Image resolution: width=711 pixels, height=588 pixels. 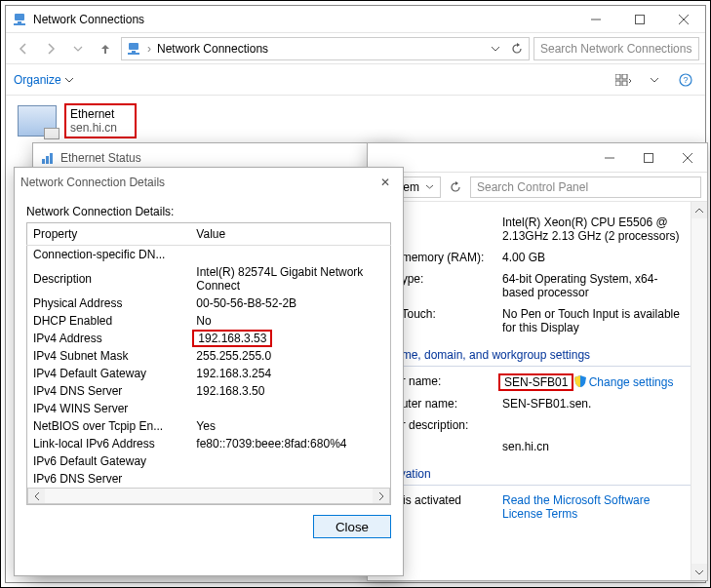 I want to click on details-row: IPv4 Default Gateway192.168.3.254, so click(x=209, y=373).